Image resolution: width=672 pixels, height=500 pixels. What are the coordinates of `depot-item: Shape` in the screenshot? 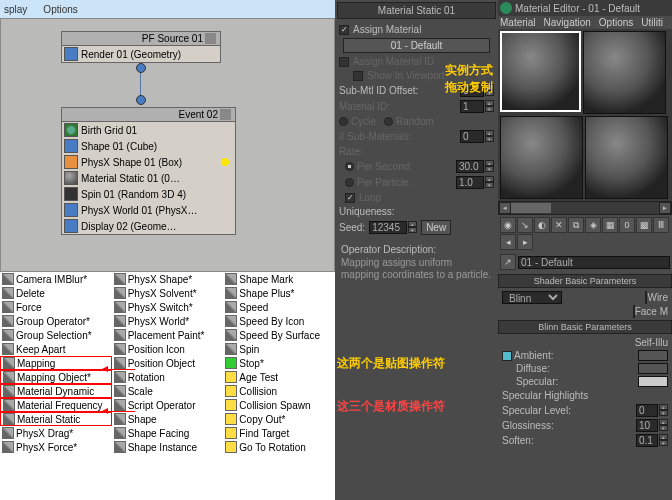 It's located at (168, 419).